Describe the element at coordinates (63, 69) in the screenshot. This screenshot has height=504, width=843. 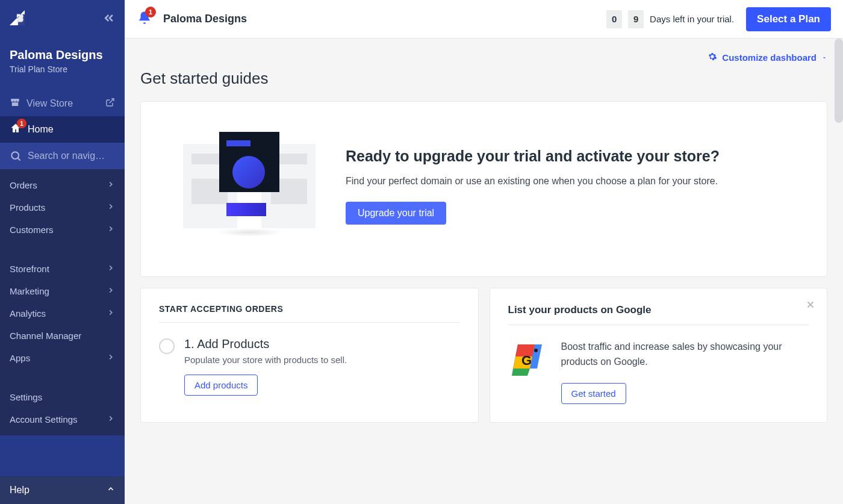
I see `store-plan-label: Trial Plan Store` at that location.